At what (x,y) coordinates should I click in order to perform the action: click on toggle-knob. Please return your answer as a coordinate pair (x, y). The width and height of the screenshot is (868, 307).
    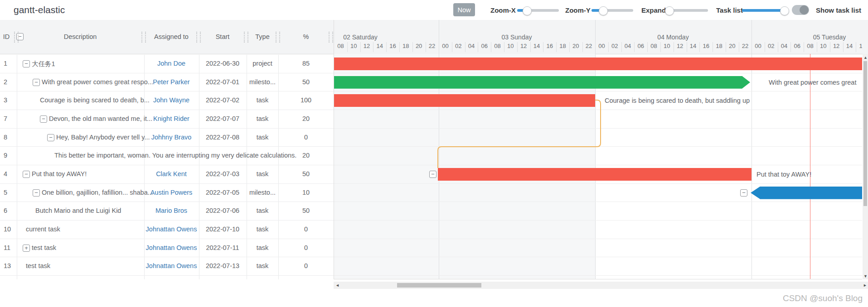
    Looking at the image, I should click on (804, 10).